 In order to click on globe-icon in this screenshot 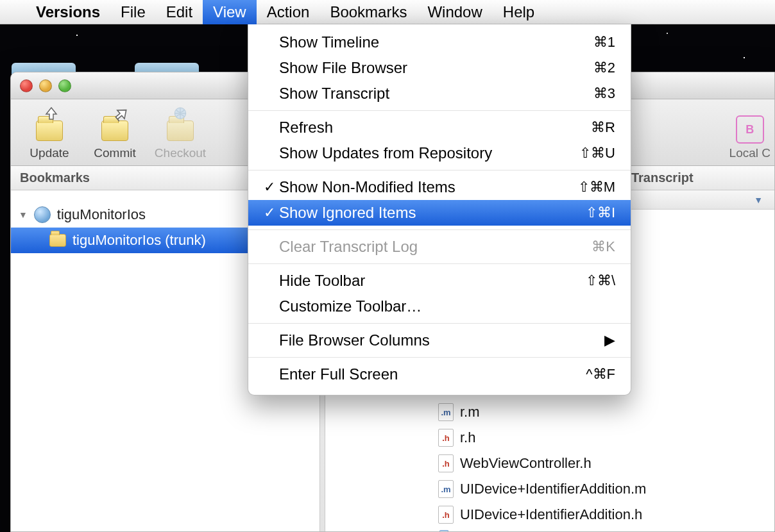, I will do `click(42, 215)`.